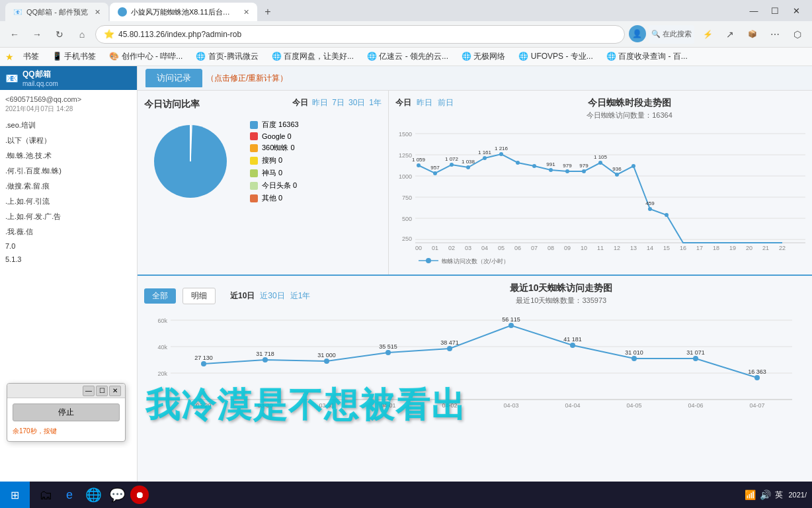 The height and width of the screenshot is (508, 812). Describe the element at coordinates (15, 34) in the screenshot. I see `back-button: ←` at that location.